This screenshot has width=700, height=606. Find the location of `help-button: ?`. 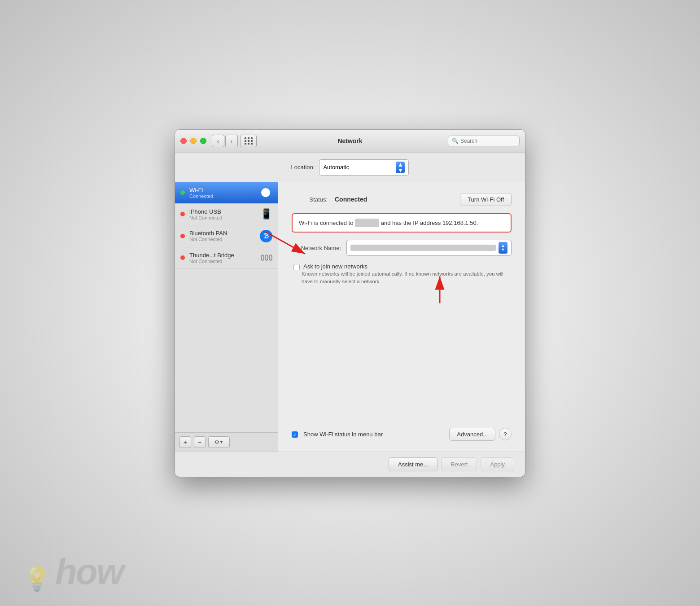

help-button: ? is located at coordinates (505, 434).